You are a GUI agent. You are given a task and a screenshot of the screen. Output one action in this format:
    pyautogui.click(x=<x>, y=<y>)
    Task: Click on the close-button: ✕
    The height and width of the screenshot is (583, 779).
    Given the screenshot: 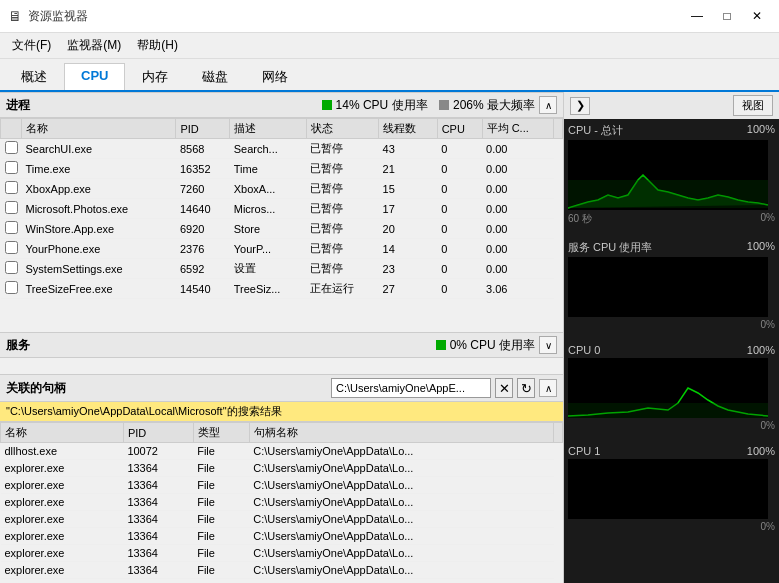 What is the action you would take?
    pyautogui.click(x=757, y=16)
    